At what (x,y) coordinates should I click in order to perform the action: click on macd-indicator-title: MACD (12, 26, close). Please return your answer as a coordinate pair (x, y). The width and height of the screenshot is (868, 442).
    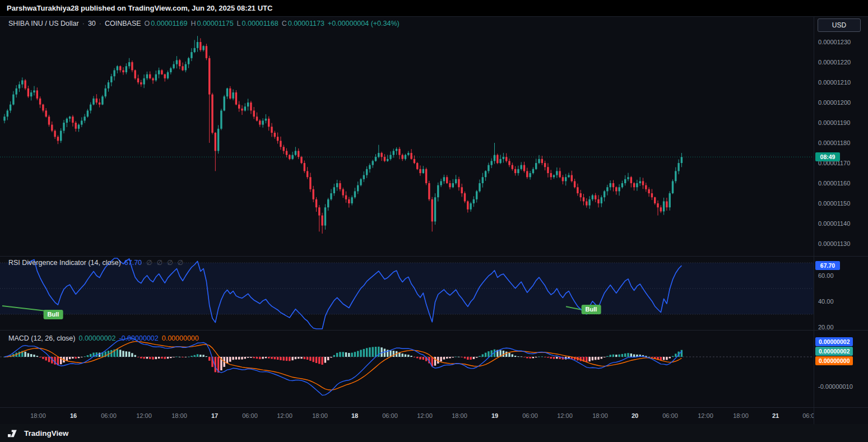
    Looking at the image, I should click on (41, 338).